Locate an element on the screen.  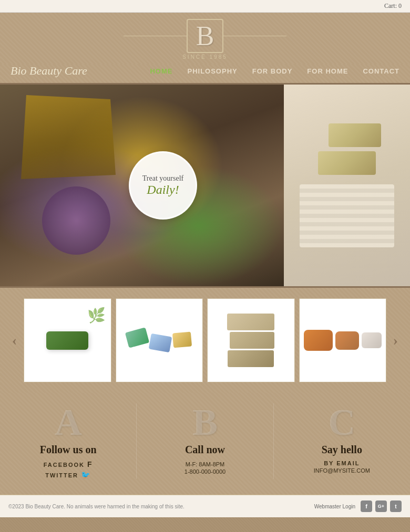
soap-a1 is located at coordinates (319, 340).